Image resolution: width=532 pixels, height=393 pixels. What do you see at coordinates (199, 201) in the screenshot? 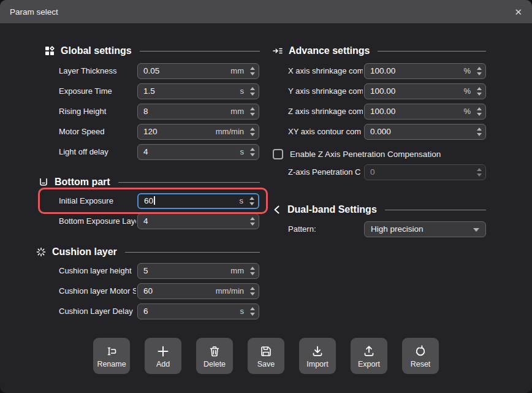
I see `initial-exposure-input: 60 s` at bounding box center [199, 201].